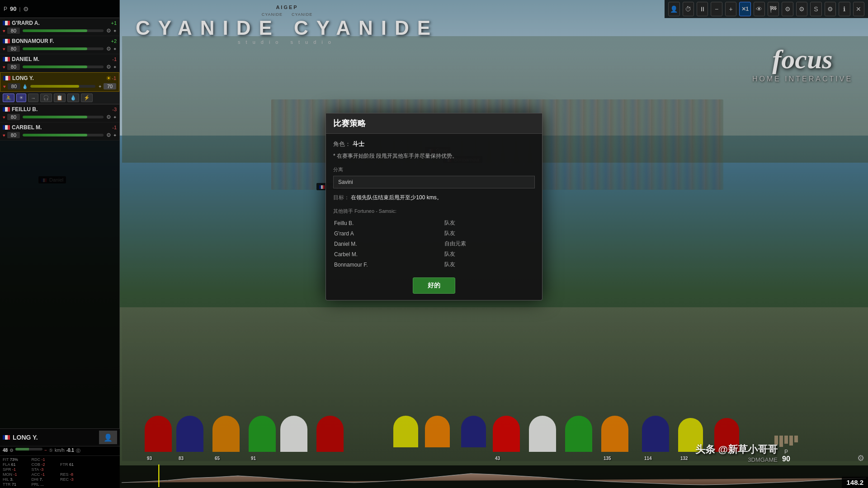 The image size is (868, 488). I want to click on other-relation-3: 队友, so click(489, 254).